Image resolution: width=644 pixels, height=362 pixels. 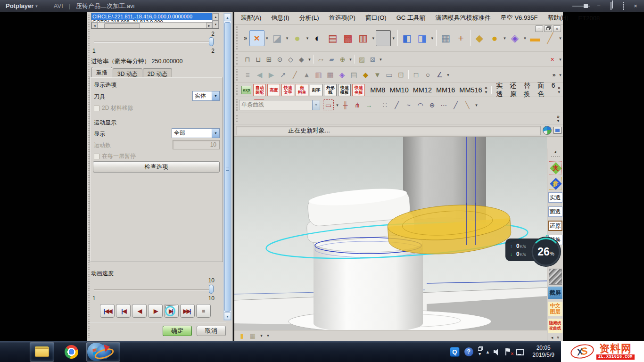 I want to click on fence-icon: ╫, so click(x=345, y=105).